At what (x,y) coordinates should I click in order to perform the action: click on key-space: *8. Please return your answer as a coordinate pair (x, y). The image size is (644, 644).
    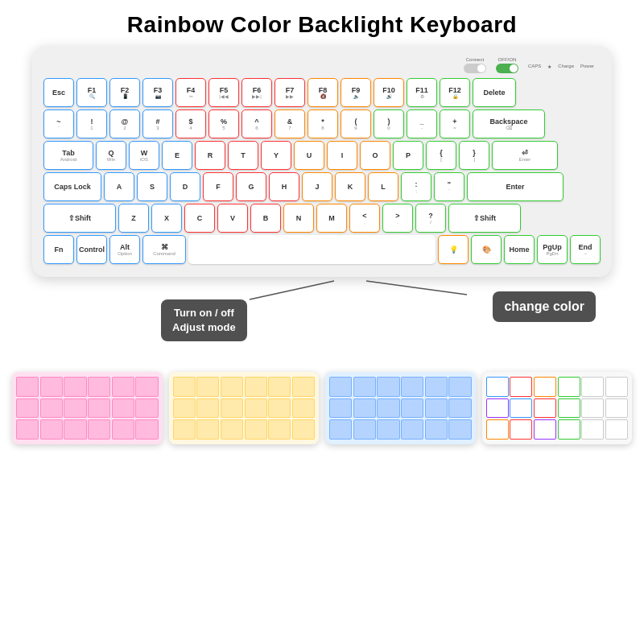
    Looking at the image, I should click on (323, 124).